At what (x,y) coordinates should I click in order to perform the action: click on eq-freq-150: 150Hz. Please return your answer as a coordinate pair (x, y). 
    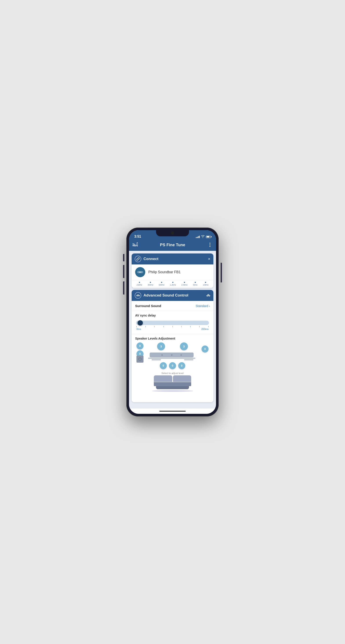
    Looking at the image, I should click on (139, 284).